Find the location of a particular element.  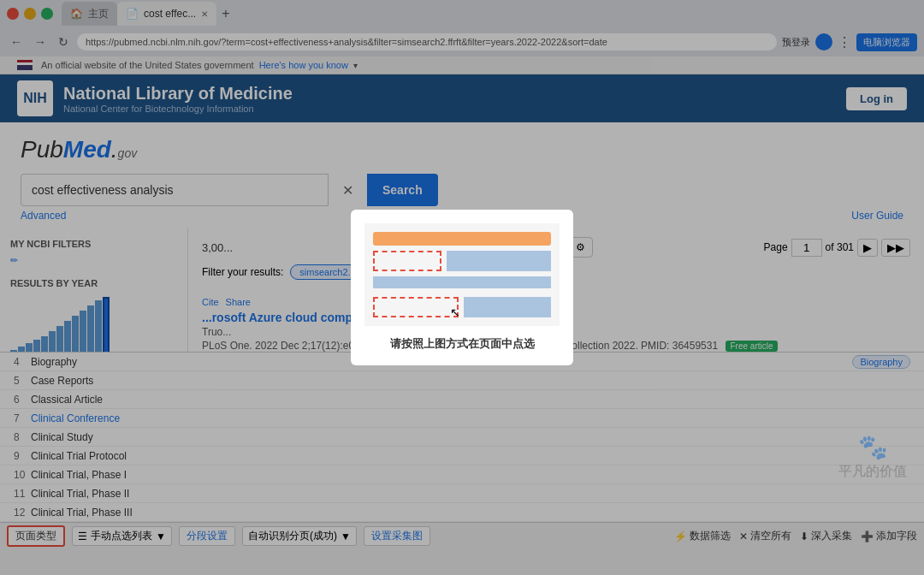

modal-highlight-bar is located at coordinates (462, 239).